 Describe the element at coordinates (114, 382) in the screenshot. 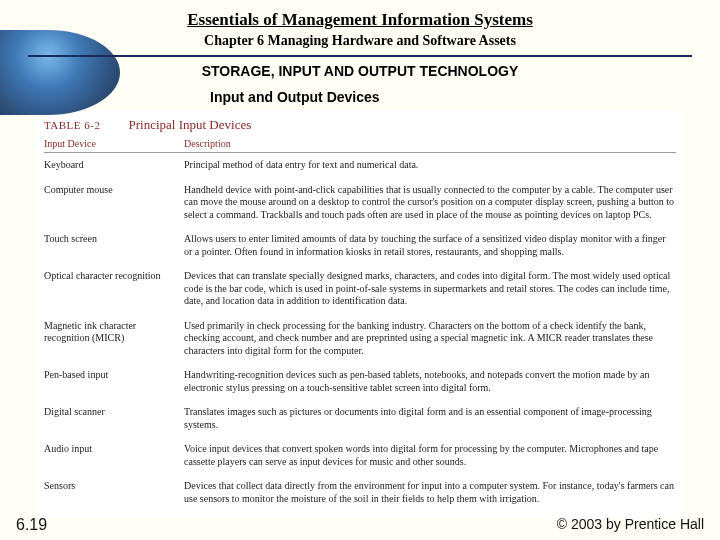

I see `device-cell: Pen-based input` at that location.